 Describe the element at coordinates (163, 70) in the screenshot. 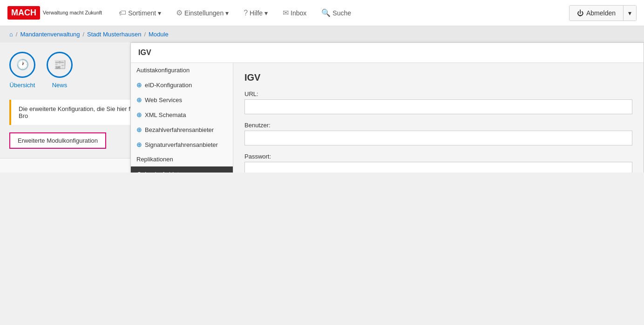

I see `autistakonfiguration-label: Autistakonfiguration` at that location.